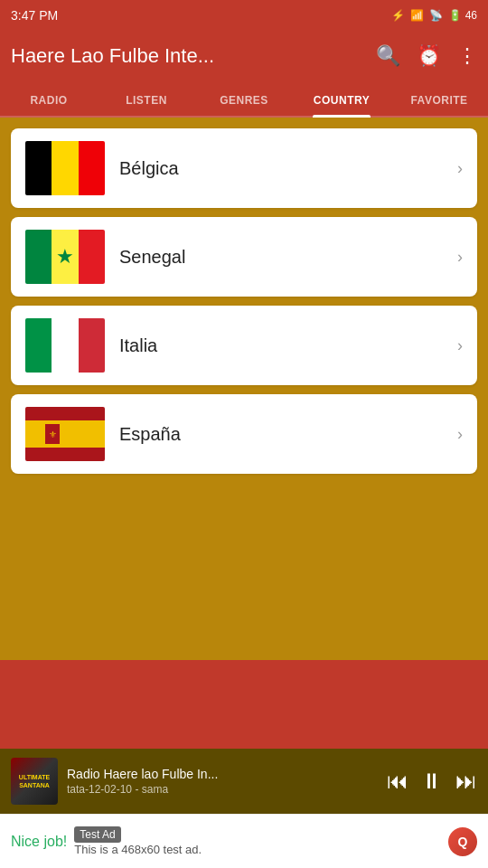  Describe the element at coordinates (244, 14) in the screenshot. I see `status-bar: 3:47 PM ⚡ 📶 📡 🔋 46` at that location.